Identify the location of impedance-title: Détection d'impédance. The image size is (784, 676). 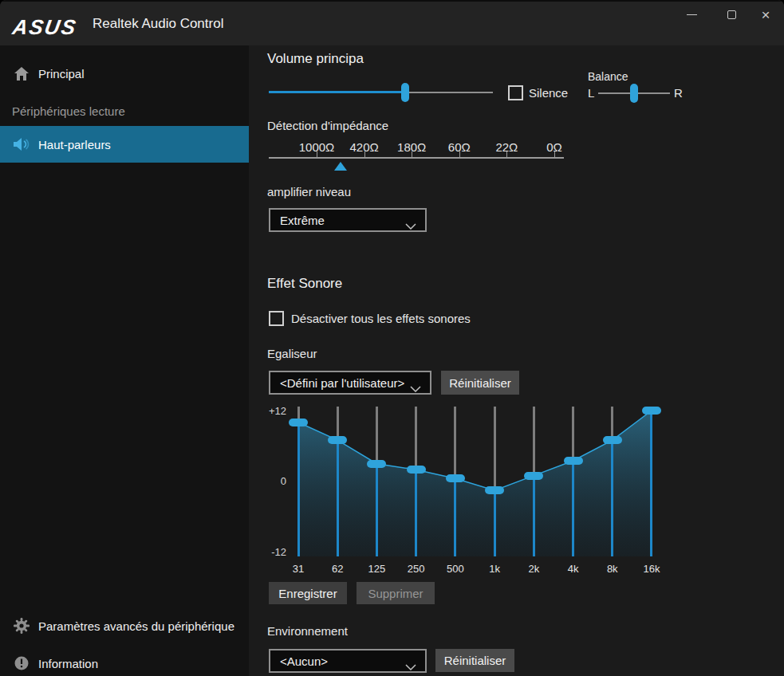
(328, 126).